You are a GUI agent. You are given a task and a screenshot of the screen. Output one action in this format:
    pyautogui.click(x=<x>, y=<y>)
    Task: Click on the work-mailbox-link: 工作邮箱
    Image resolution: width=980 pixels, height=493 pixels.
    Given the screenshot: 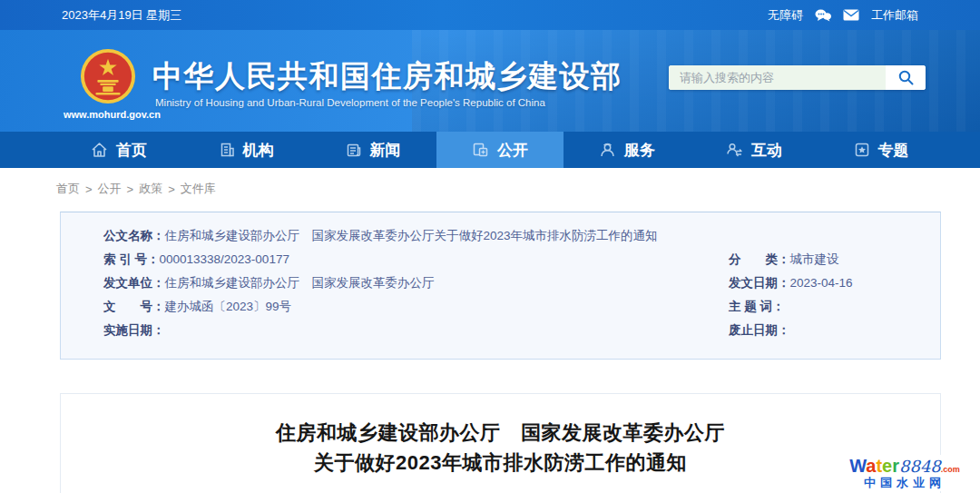 What is the action you would take?
    pyautogui.click(x=895, y=15)
    